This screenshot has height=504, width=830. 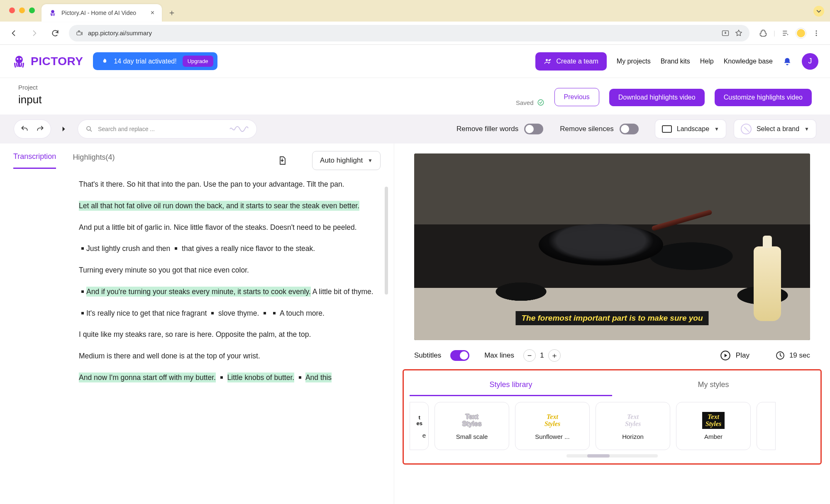 What do you see at coordinates (460, 355) in the screenshot?
I see `subtitles-toggle` at bounding box center [460, 355].